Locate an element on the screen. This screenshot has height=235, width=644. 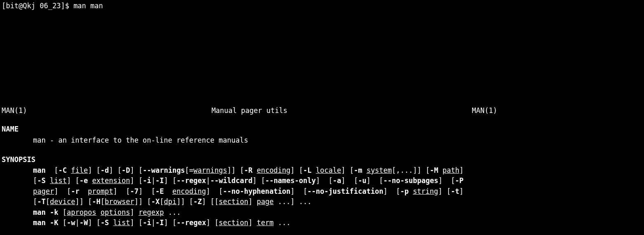
synopsis-line-4: [-T[device]] [-H[browser]] [-X[dpi]] [-Z… is located at coordinates (266, 202).